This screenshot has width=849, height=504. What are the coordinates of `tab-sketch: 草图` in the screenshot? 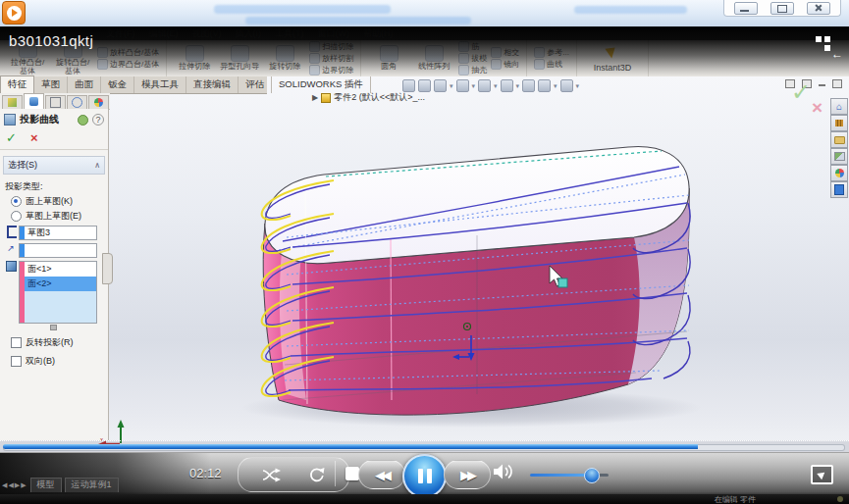 It's located at (51, 84).